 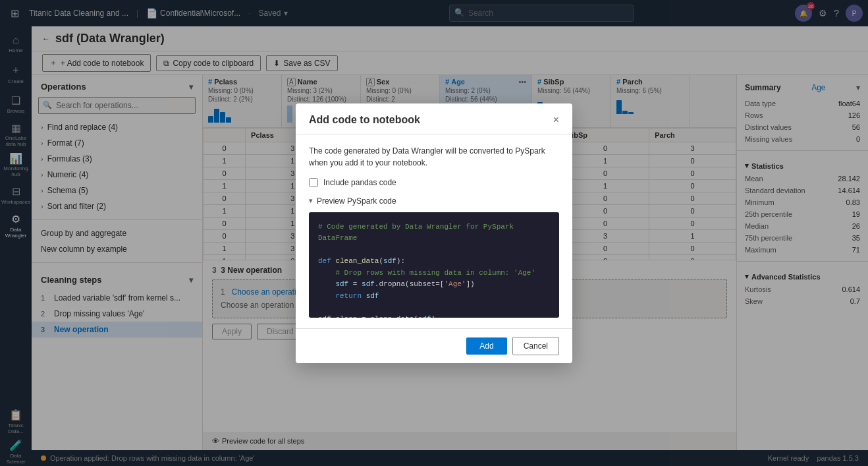 I want to click on pandas-checkbox-row: Include pandas code, so click(x=434, y=183).